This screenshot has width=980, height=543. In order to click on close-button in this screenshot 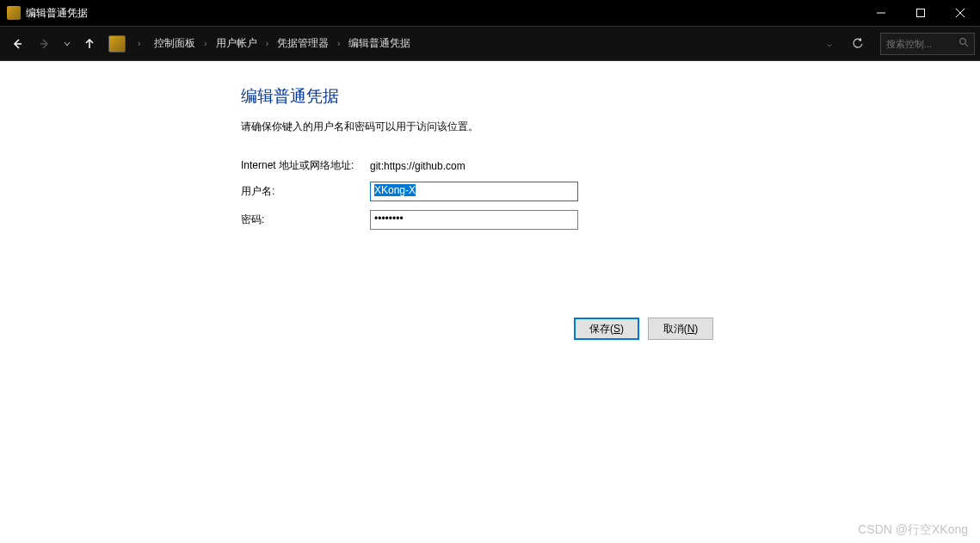, I will do `click(960, 13)`.